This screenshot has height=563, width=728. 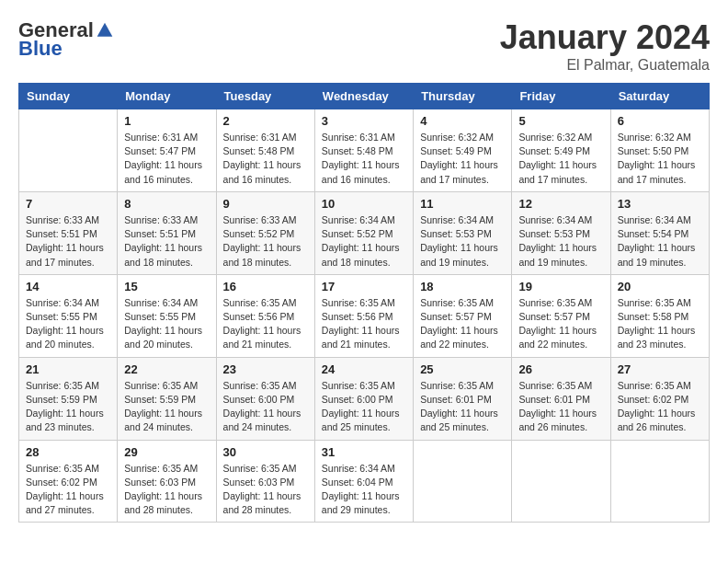 I want to click on page-header: General Blue January 2024 El Palmar, Gua…, so click(x=364, y=46).